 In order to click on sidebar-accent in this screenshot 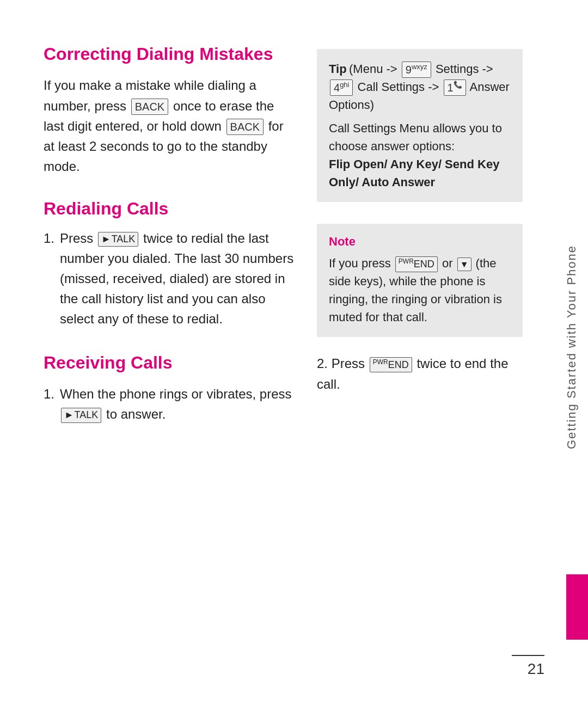, I will do `click(577, 607)`.